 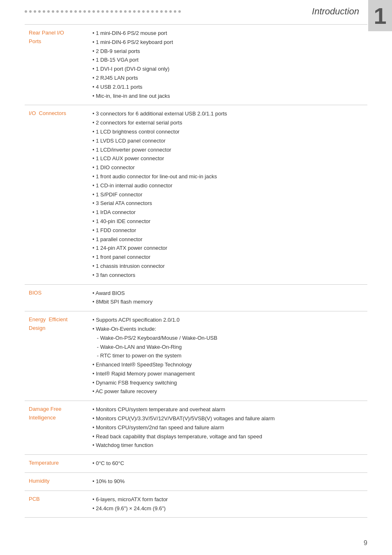 What do you see at coordinates (228, 96) in the screenshot?
I see `spec-item: • Mic-in, line-in and line out jacks` at bounding box center [228, 96].